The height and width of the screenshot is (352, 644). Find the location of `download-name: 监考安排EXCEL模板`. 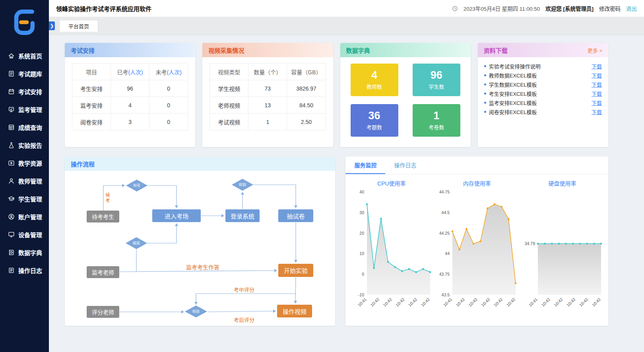

download-name: 监考安排EXCEL模板 is located at coordinates (540, 103).